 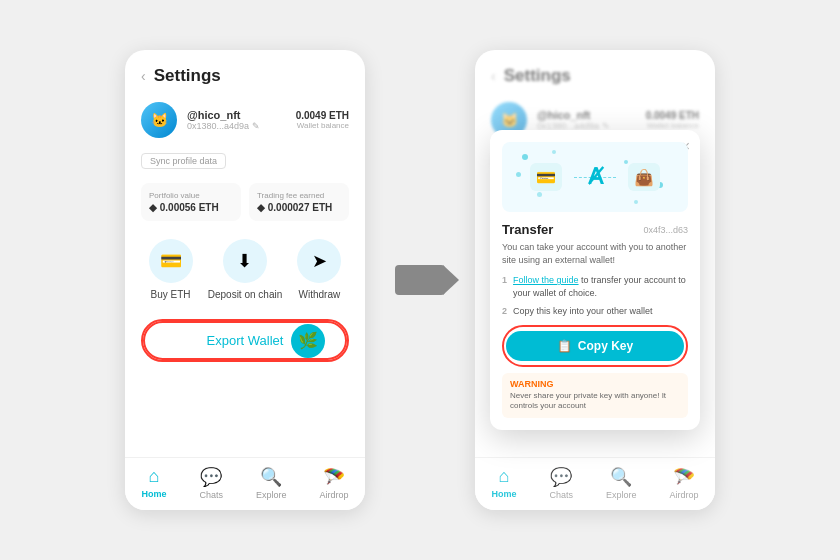 What do you see at coordinates (154, 483) in the screenshot?
I see `nav-home-left: ⌂ Home` at bounding box center [154, 483].